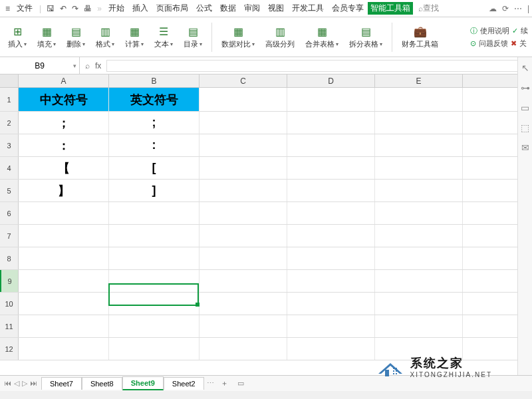 This screenshot has height=399, width=532. Describe the element at coordinates (9, 213) in the screenshot. I see `row-header: 6` at that location.